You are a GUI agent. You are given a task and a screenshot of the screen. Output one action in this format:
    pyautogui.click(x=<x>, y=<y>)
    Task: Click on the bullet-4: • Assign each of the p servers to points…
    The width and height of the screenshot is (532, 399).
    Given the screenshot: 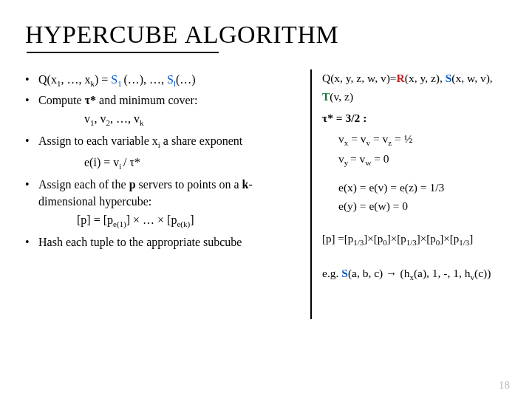 What is the action you would take?
    pyautogui.click(x=163, y=193)
    